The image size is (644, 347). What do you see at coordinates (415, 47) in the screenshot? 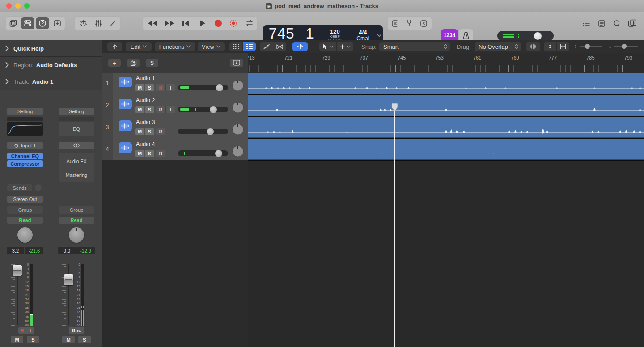
I see `snap-select: Smart` at bounding box center [415, 47].